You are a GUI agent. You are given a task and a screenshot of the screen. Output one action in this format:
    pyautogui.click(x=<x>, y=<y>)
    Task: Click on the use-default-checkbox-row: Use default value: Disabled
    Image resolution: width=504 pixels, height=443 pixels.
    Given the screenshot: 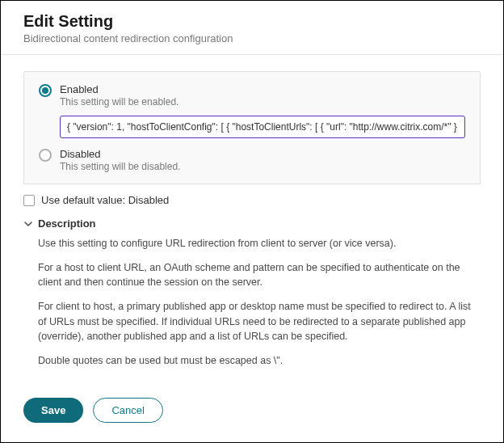 What is the action you would take?
    pyautogui.click(x=252, y=200)
    